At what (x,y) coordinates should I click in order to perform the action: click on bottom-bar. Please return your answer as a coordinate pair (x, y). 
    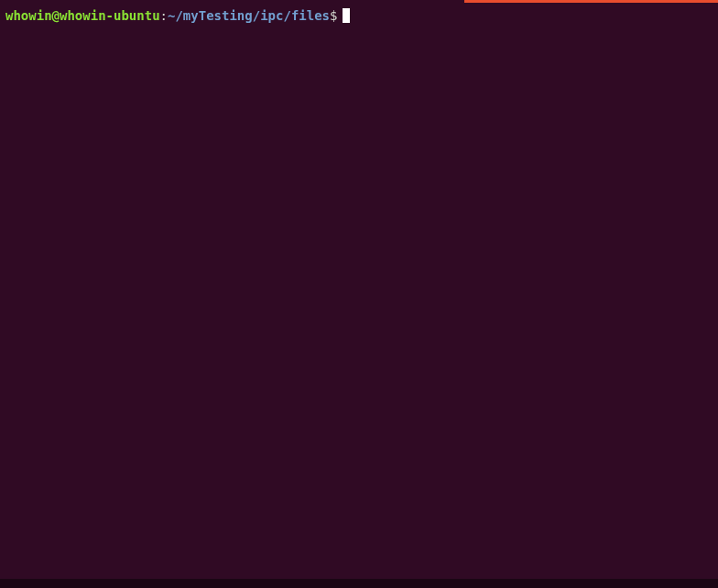
    Looking at the image, I should click on (359, 583).